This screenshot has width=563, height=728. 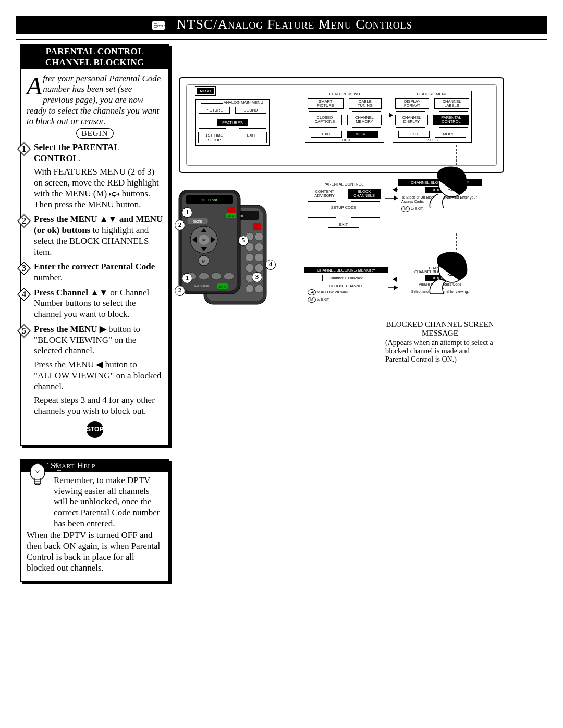 What do you see at coordinates (24, 221) in the screenshot?
I see `svg-text: 2` at bounding box center [24, 221].